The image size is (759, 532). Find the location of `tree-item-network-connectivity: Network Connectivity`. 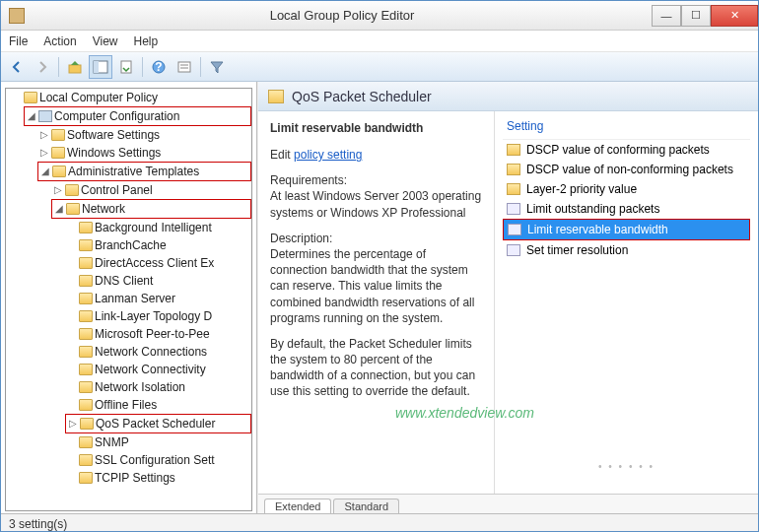

tree-item-network-connectivity: Network Connectivity is located at coordinates (158, 369).